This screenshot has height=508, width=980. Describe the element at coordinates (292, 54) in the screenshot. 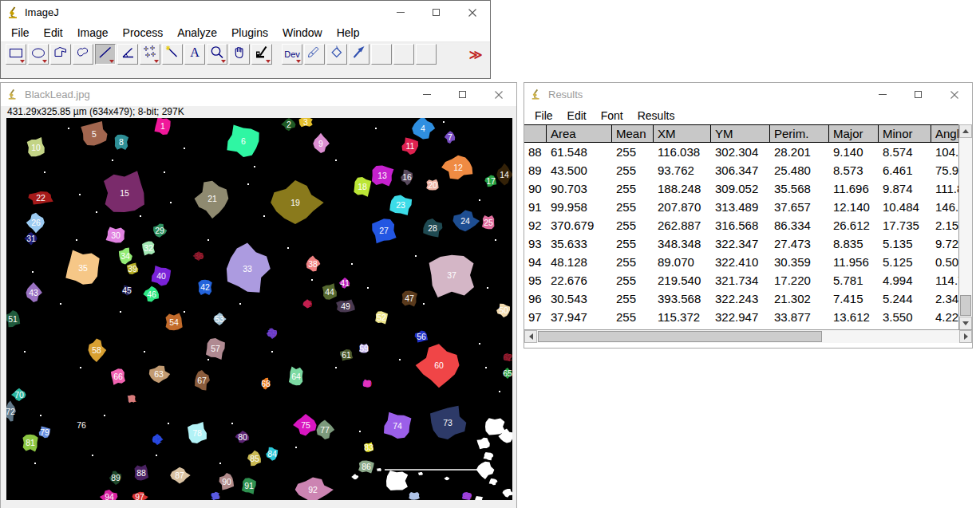

I see `tool-dev-button: Dev` at that location.